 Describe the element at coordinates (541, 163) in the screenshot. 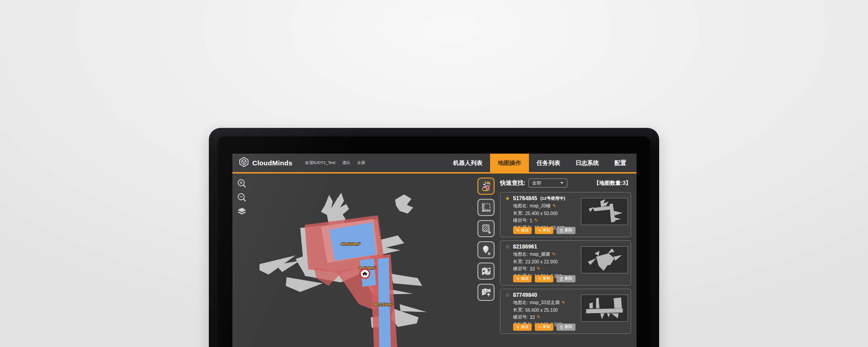

I see `nav-tabs: 机器人列表 地图操作 任务列表 日志系统 配置` at that location.